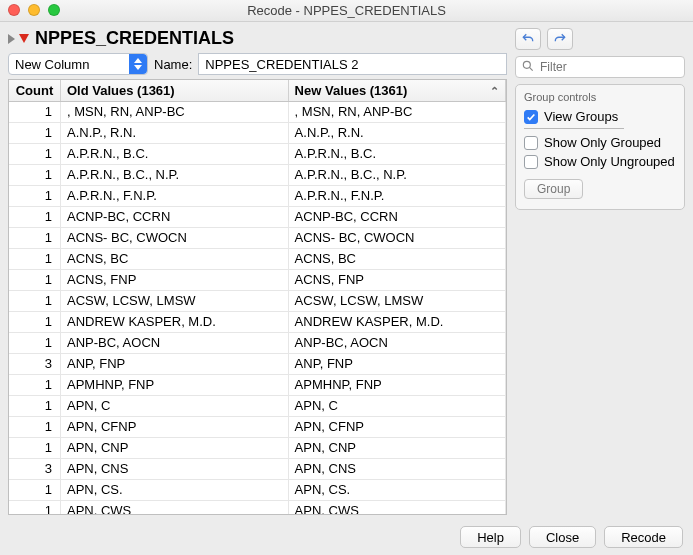  Describe the element at coordinates (258, 470) in the screenshot. I see `table-row: 3APN, CNSAPN, CNS` at that location.